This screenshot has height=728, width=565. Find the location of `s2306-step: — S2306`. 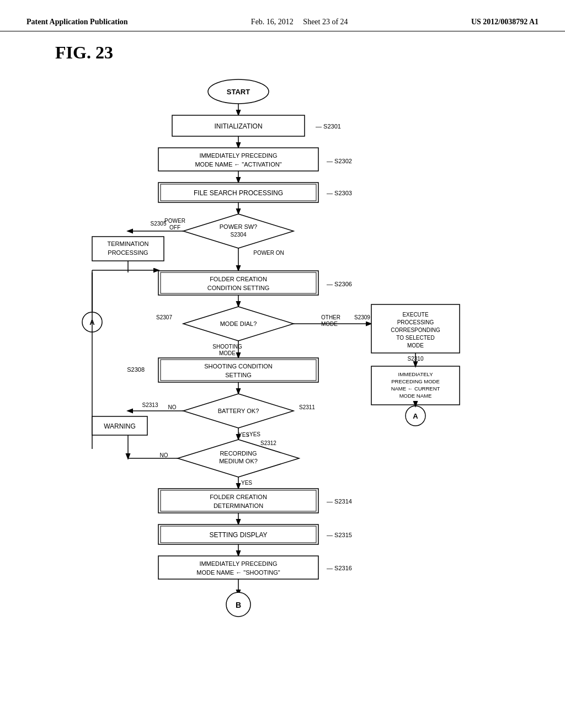

s2306-step: — S2306 is located at coordinates (339, 284).